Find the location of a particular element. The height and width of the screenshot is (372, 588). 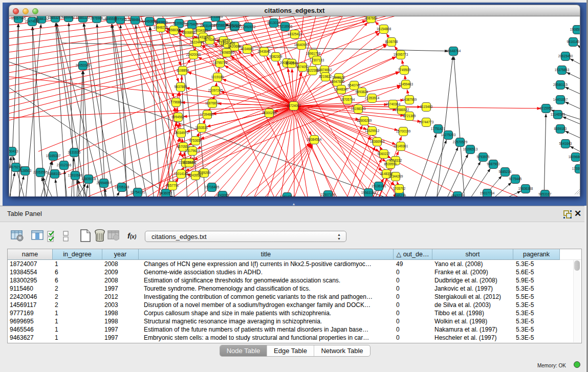

svg-text: 22053595 is located at coordinates (41, 172).